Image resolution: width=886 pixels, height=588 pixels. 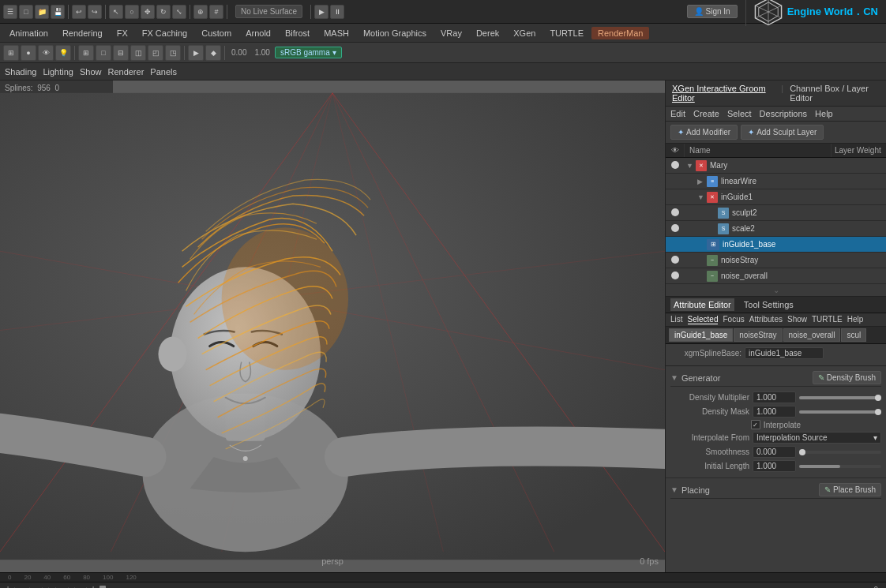 What do you see at coordinates (163, 72) in the screenshot?
I see `panels-menu: Panels` at bounding box center [163, 72].